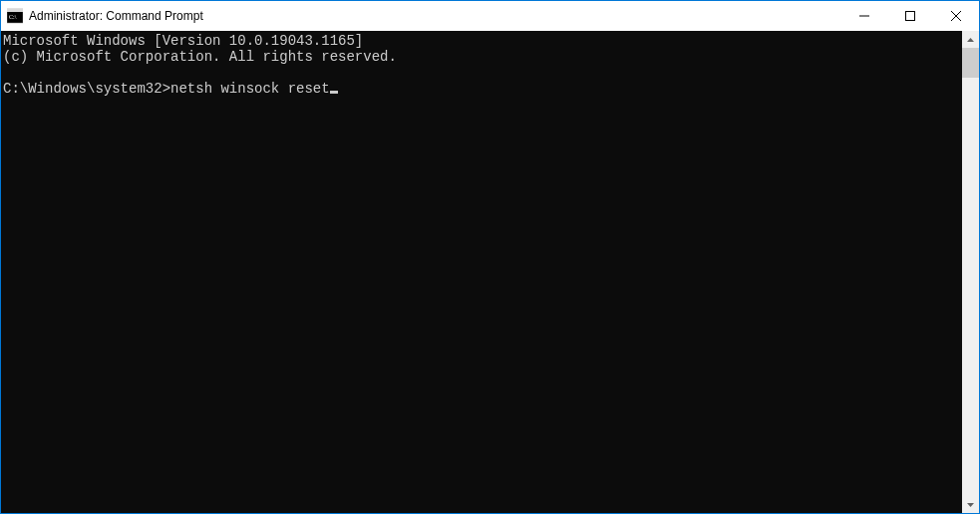 This screenshot has height=514, width=980. What do you see at coordinates (864, 16) in the screenshot?
I see `minimize-button` at bounding box center [864, 16].